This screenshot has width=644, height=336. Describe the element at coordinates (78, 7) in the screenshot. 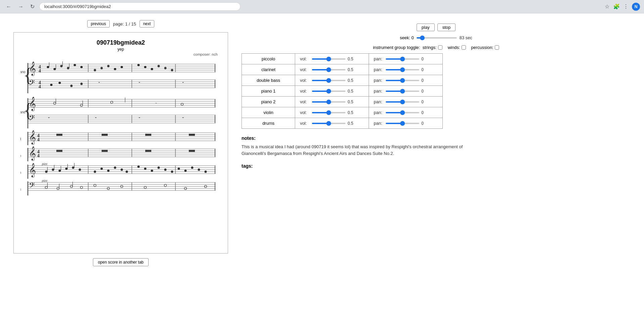

I see `url-text: localhost:3000/#/090719bgmidea2` at that location.